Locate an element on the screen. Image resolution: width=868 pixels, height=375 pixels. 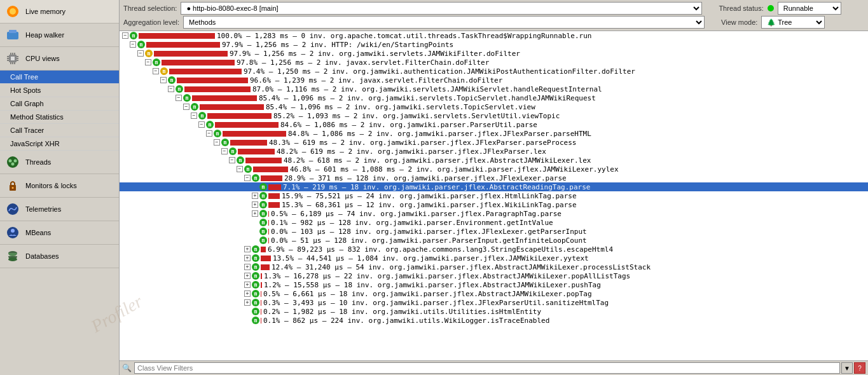
tree-row: +m0.5% – 6,661 μs – 18 inv. org.jamwiki.… is located at coordinates (493, 294).